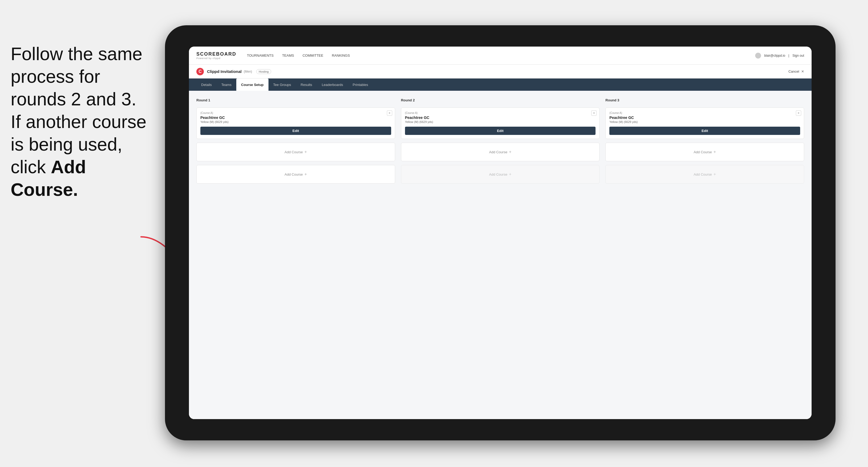 This screenshot has height=467, width=868. I want to click on round-3-course-card: × (Course A) Peachtree GC Yellow (M) (66…, so click(705, 123).